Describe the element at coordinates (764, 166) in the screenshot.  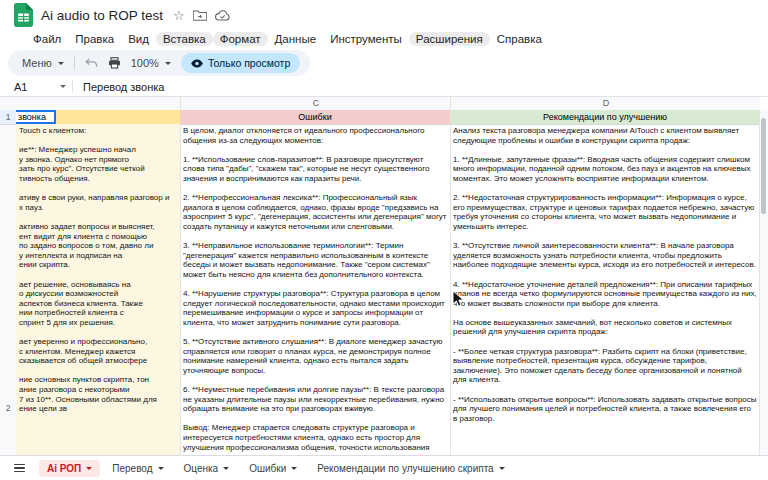
I see `scrollbar-thumb` at that location.